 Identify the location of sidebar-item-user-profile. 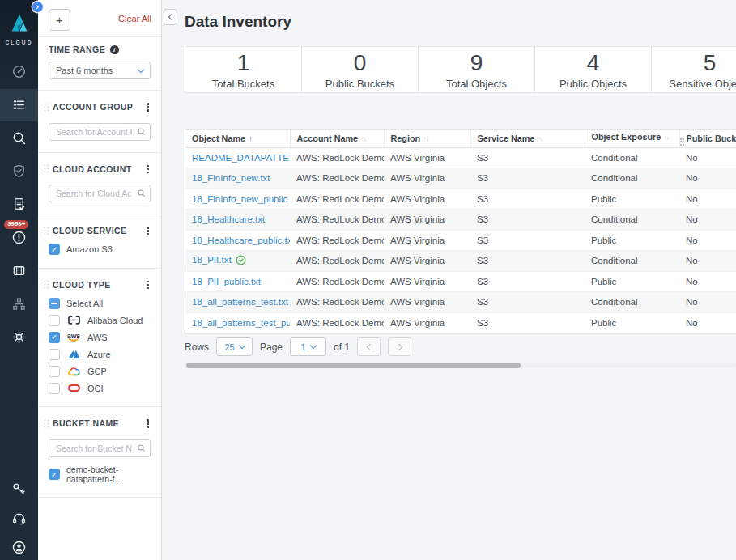
(19, 547).